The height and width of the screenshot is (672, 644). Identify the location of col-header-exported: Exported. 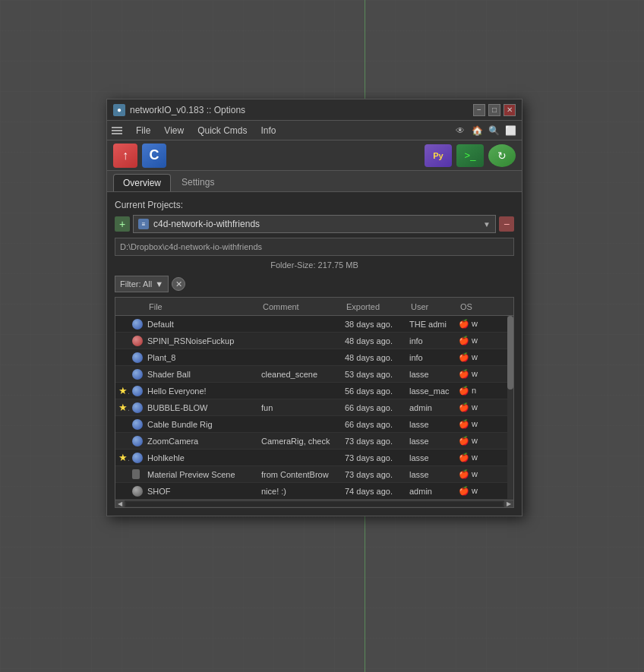
(374, 307).